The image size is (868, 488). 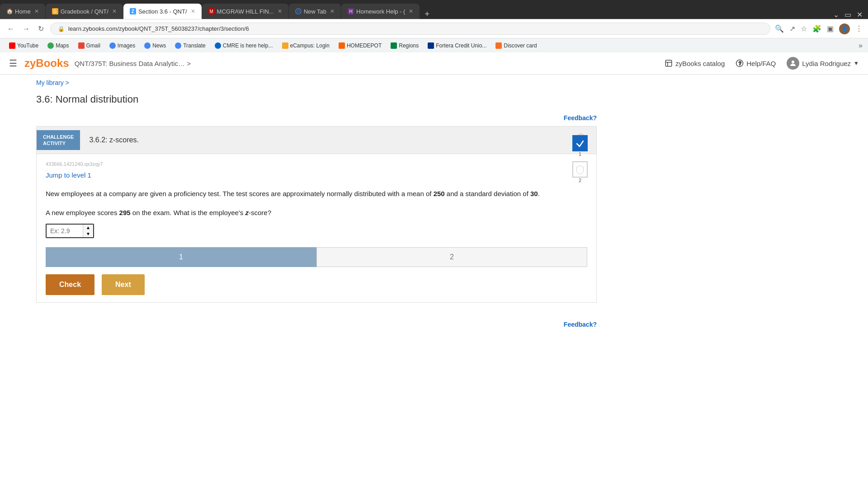 What do you see at coordinates (457, 46) in the screenshot?
I see `bookmark-fortera: Fortera Credit Unio...` at bounding box center [457, 46].